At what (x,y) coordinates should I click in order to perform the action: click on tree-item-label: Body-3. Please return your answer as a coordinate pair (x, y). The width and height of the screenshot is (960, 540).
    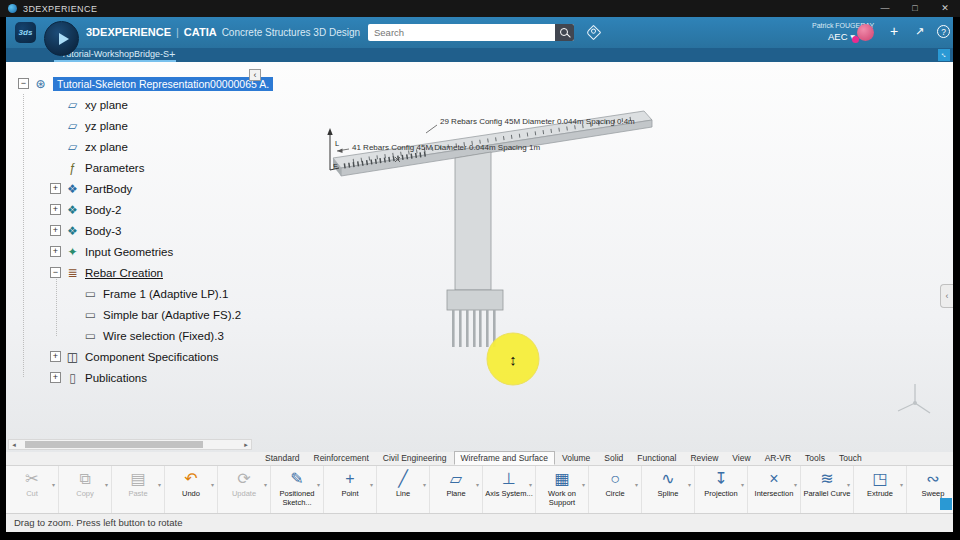
    Looking at the image, I should click on (103, 231).